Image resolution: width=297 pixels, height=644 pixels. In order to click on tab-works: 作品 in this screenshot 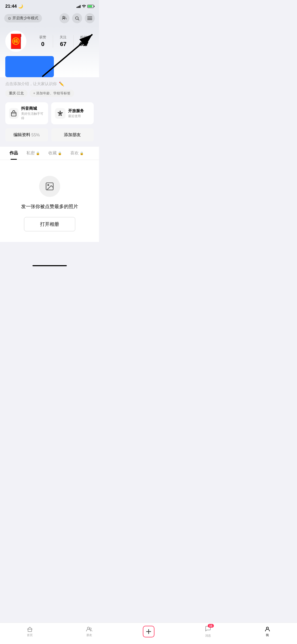, I will do `click(14, 153)`.